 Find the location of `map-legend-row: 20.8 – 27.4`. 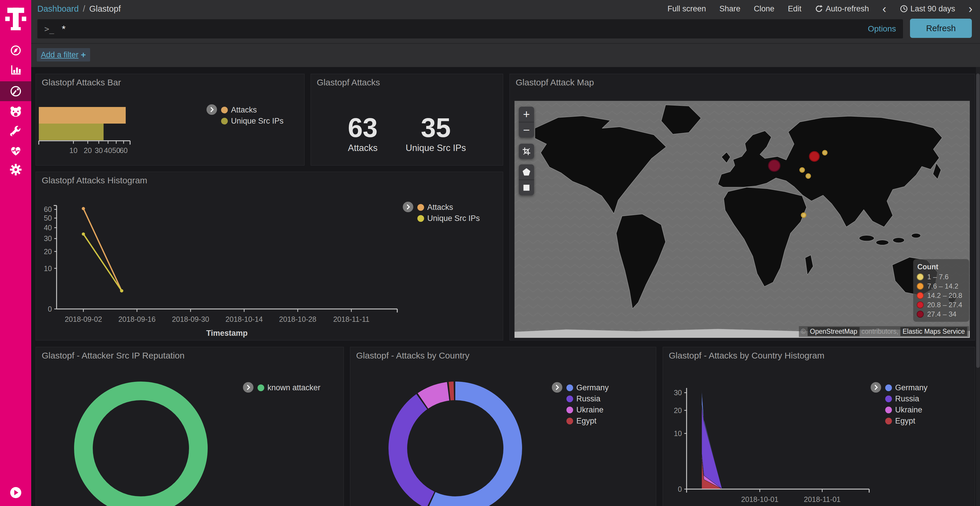

map-legend-row: 20.8 – 27.4 is located at coordinates (941, 305).